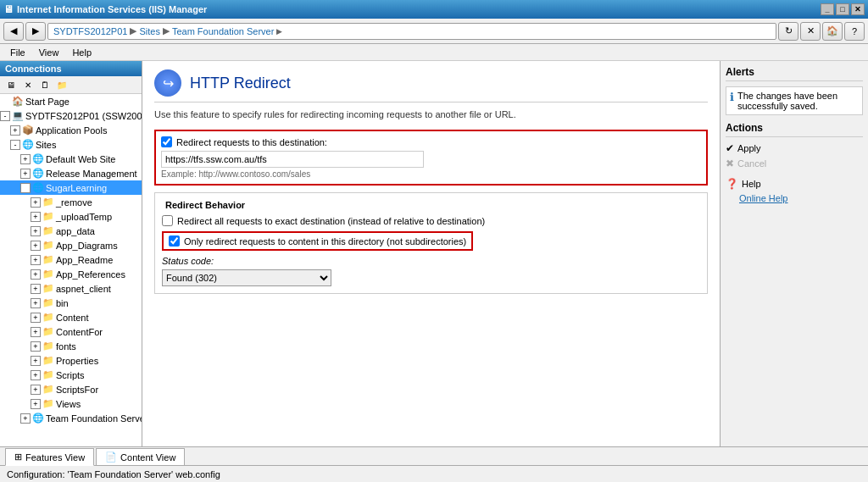  Describe the element at coordinates (821, 31) in the screenshot. I see `nav-right-buttons: ↻ ✕ 🏠 ?` at that location.